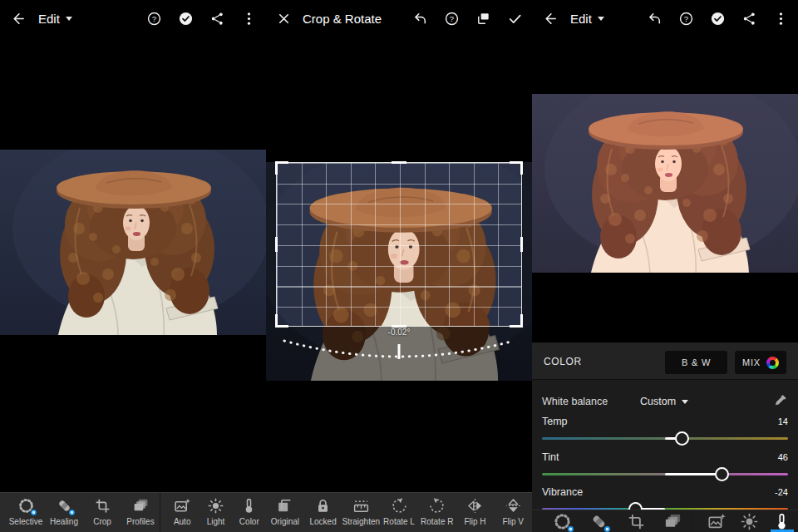  I want to click on tool-label: Crop, so click(102, 522).